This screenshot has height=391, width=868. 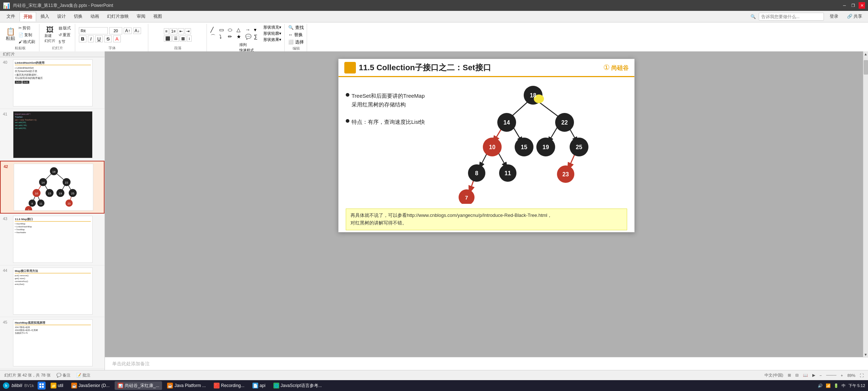 What do you see at coordinates (844, 5) in the screenshot?
I see `minimize-button: ─` at bounding box center [844, 5].